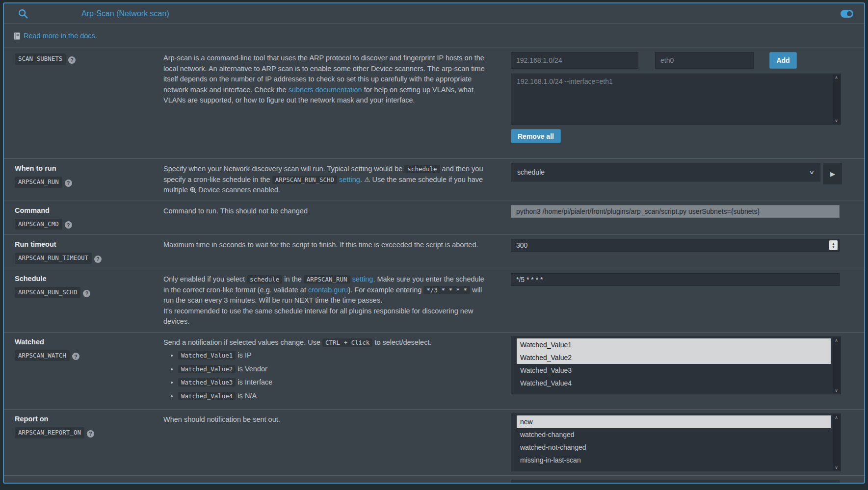 This screenshot has height=490, width=868. Describe the element at coordinates (675, 245) in the screenshot. I see `timeout-input` at that location.